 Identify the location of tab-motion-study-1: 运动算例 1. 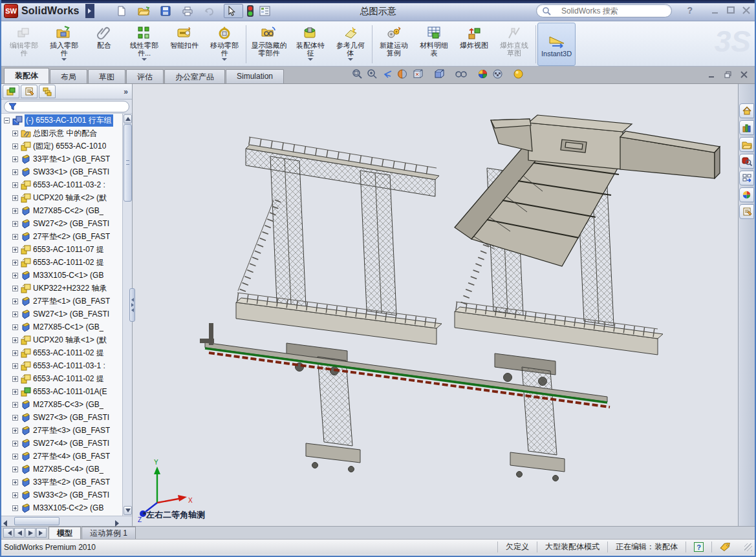
(109, 532).